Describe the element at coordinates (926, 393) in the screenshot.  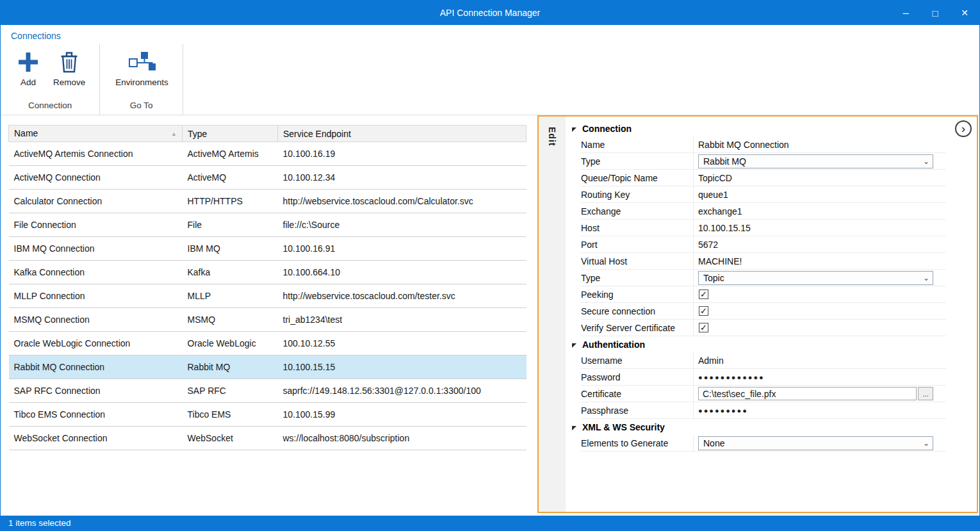
I see `browse-button: ...` at that location.